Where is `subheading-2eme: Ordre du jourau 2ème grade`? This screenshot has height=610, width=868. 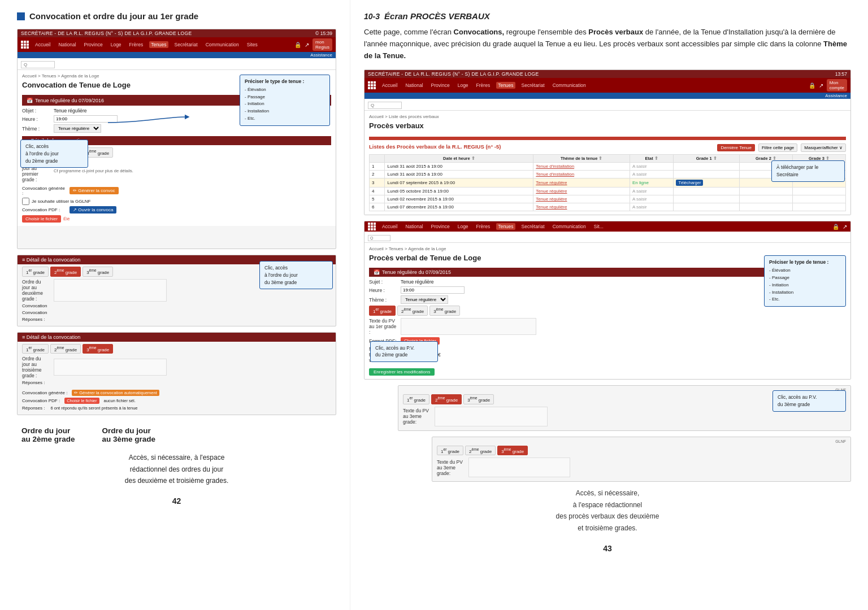 subheading-2eme: Ordre du jourau 2ème grade is located at coordinates (46, 435).